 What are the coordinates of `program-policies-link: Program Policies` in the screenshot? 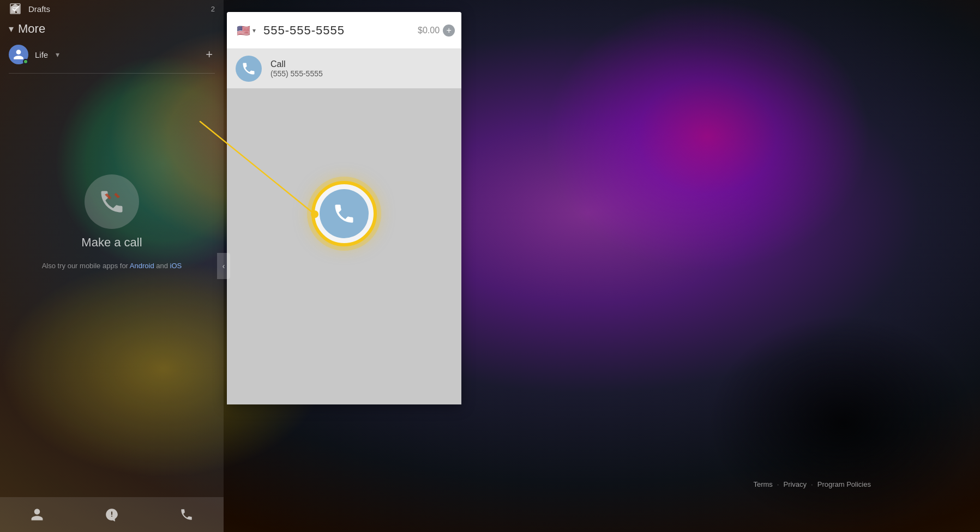 It's located at (844, 484).